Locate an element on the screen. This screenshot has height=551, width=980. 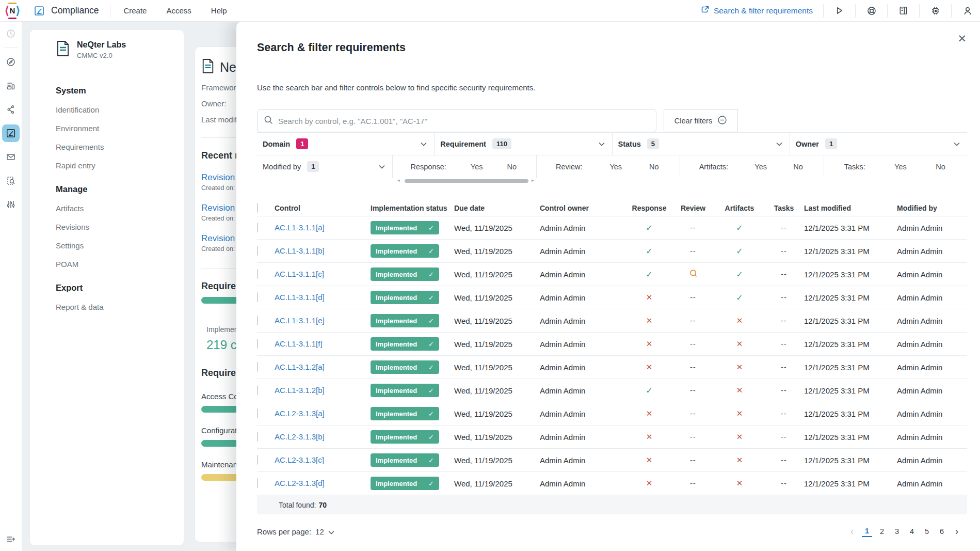
run-icon is located at coordinates (839, 10).